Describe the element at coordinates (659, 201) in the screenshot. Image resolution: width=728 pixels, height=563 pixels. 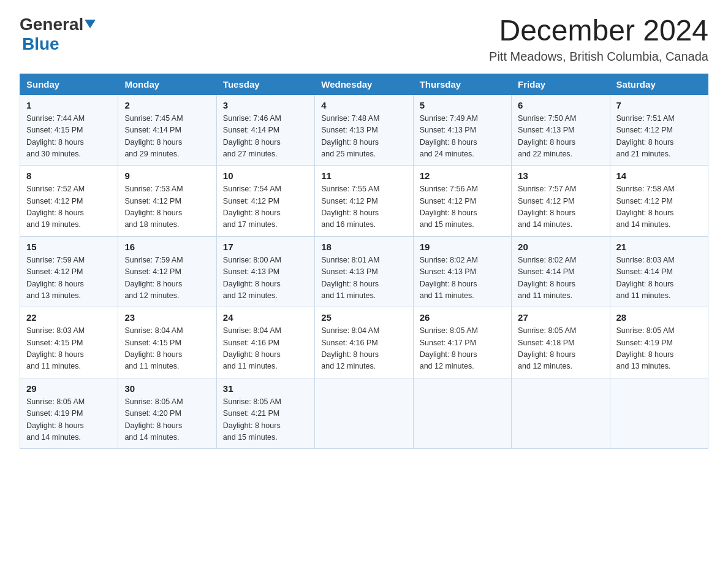
I see `calendar-cell: 14 Sunrise: 7:58 AMSunset: 4:12 PMDaylig…` at that location.